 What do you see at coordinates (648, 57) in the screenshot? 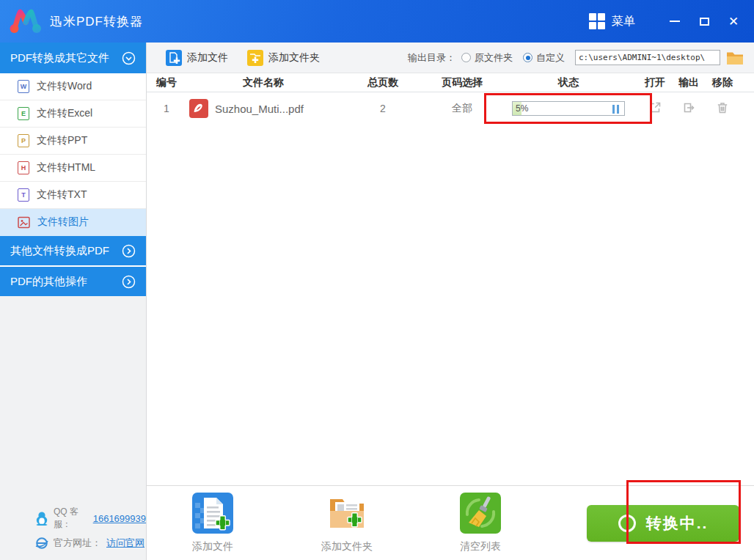
I see `output-path-input` at bounding box center [648, 57].